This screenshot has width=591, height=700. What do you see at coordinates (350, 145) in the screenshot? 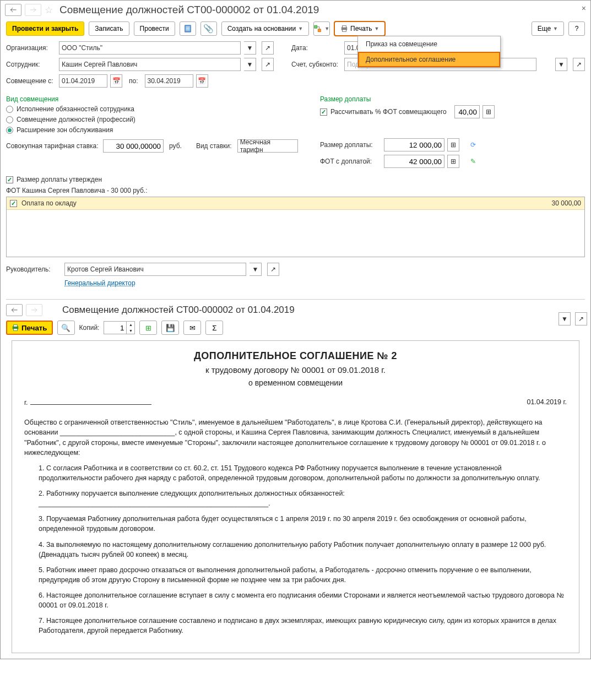
I see `size-label: Размер доплаты:` at bounding box center [350, 145].